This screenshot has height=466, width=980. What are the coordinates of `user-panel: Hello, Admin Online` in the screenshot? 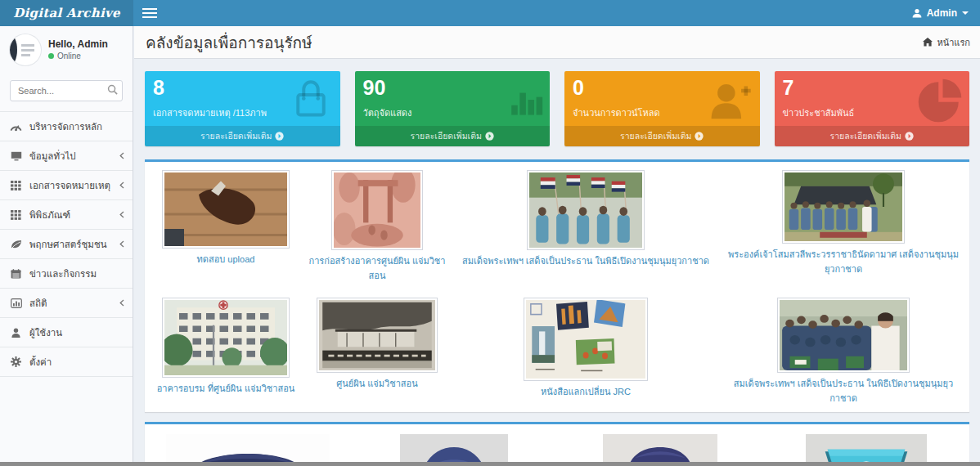 It's located at (66, 51).